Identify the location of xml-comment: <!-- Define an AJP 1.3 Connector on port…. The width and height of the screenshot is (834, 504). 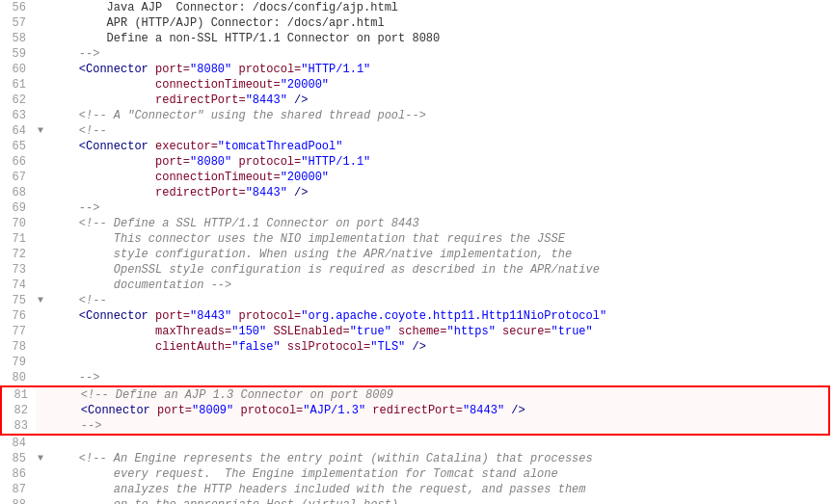
(224, 395).